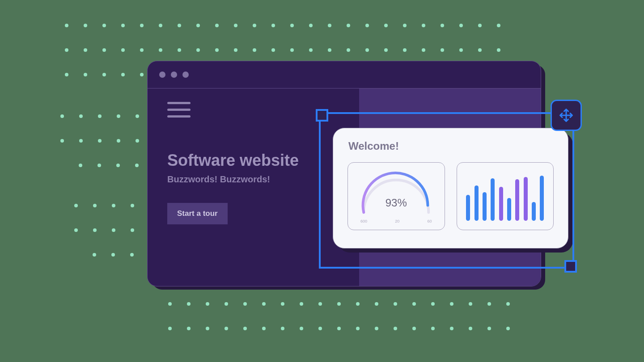 Image resolution: width=644 pixels, height=362 pixels. Describe the element at coordinates (566, 115) in the screenshot. I see `move-tool-button` at that location.